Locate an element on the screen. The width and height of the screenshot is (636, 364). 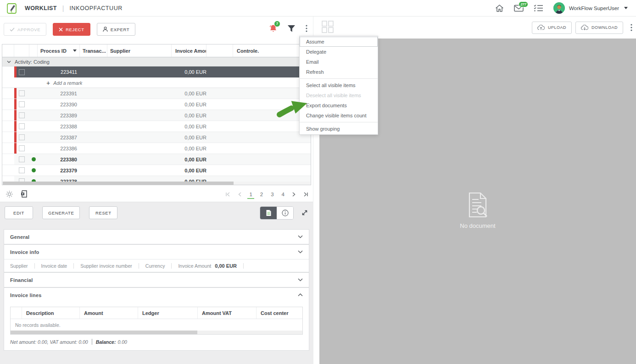
page-button-4: 4 is located at coordinates (283, 195).